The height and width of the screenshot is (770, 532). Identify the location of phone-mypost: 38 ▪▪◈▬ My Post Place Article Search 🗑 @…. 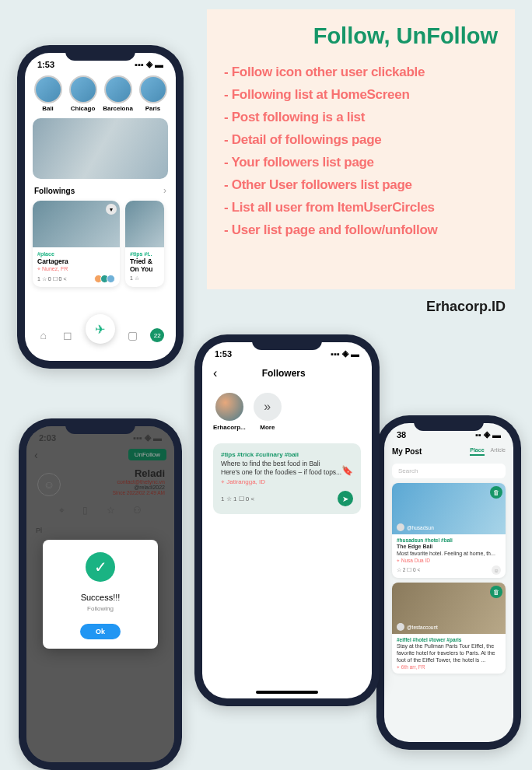
(449, 583).